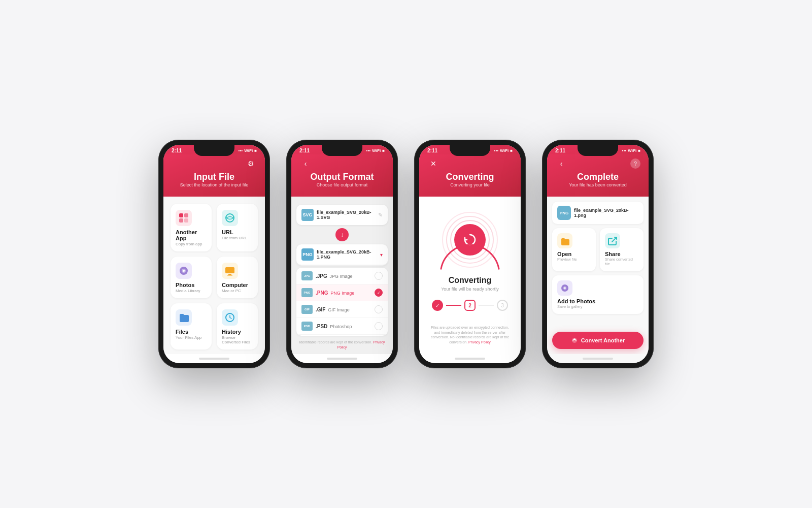  Describe the element at coordinates (214, 254) in the screenshot. I see `phone-input-file: 2:11 ▪▪▪ WiFi ■ ⚙ Input File` at that location.